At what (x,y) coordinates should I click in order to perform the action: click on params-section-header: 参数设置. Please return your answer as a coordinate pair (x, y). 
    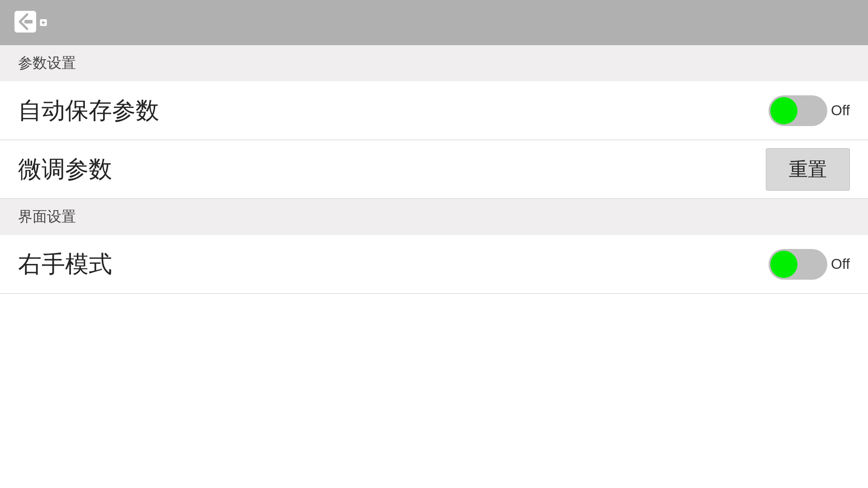
    Looking at the image, I should click on (434, 63).